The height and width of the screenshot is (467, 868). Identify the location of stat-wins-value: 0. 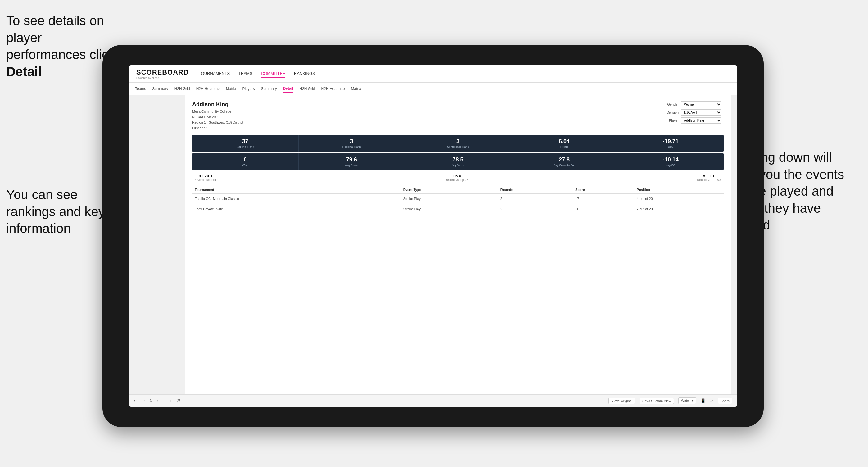
(245, 160).